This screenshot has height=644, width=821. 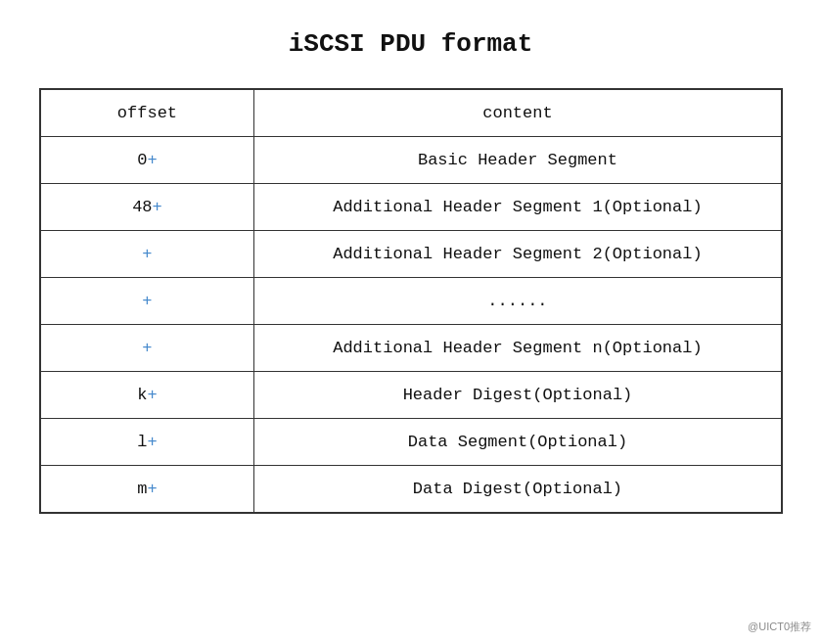 What do you see at coordinates (519, 442) in the screenshot?
I see `content-cell-6: Data Segment(Optional)` at bounding box center [519, 442].